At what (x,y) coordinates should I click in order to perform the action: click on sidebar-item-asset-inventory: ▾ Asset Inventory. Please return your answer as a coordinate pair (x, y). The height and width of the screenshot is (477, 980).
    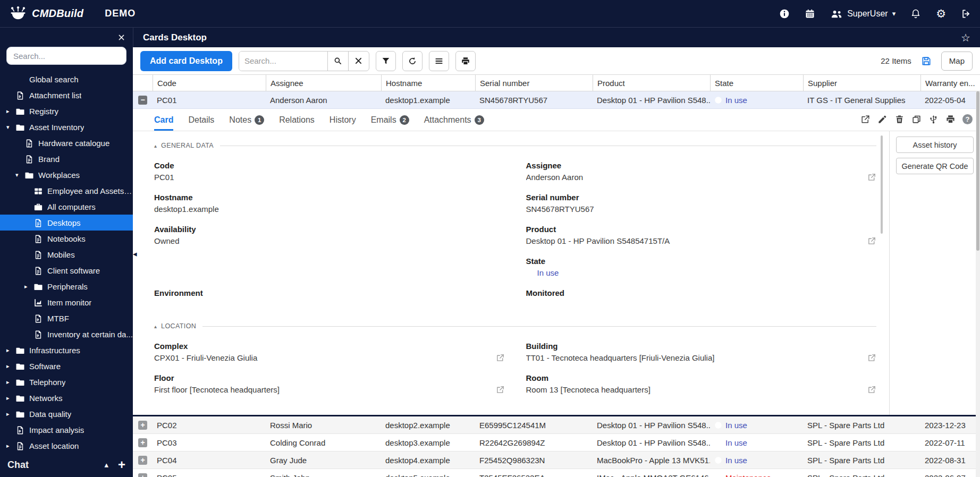
    Looking at the image, I should click on (66, 127).